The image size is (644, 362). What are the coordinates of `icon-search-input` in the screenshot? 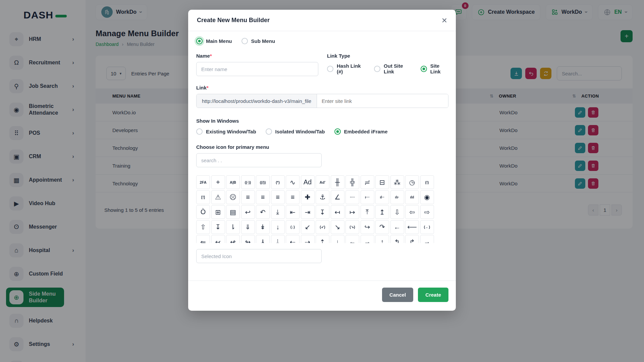 It's located at (259, 160).